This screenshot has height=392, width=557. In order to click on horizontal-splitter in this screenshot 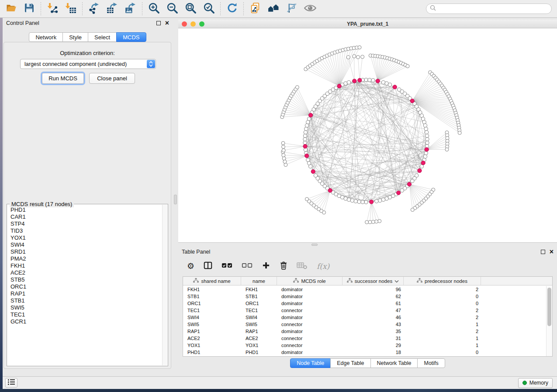, I will do `click(368, 244)`.